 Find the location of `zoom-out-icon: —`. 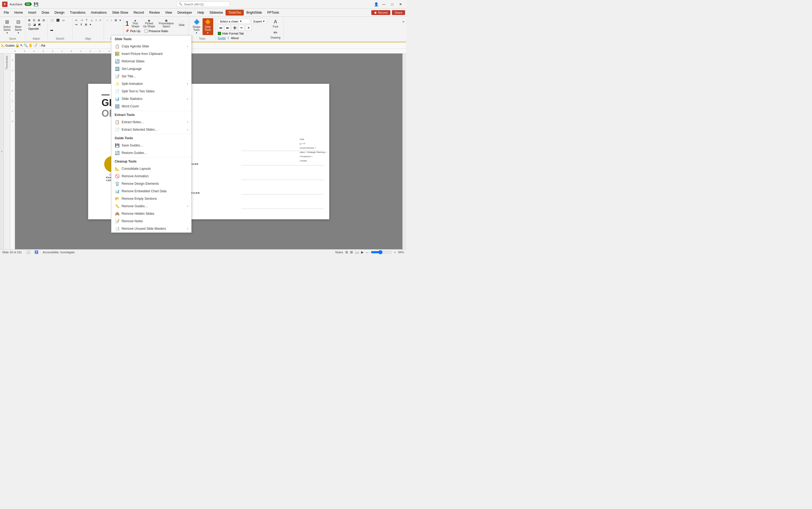

zoom-out-icon: — is located at coordinates (367, 252).